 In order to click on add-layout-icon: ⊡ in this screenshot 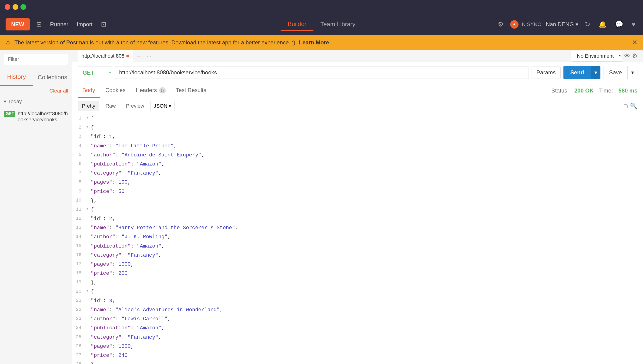, I will do `click(104, 24)`.